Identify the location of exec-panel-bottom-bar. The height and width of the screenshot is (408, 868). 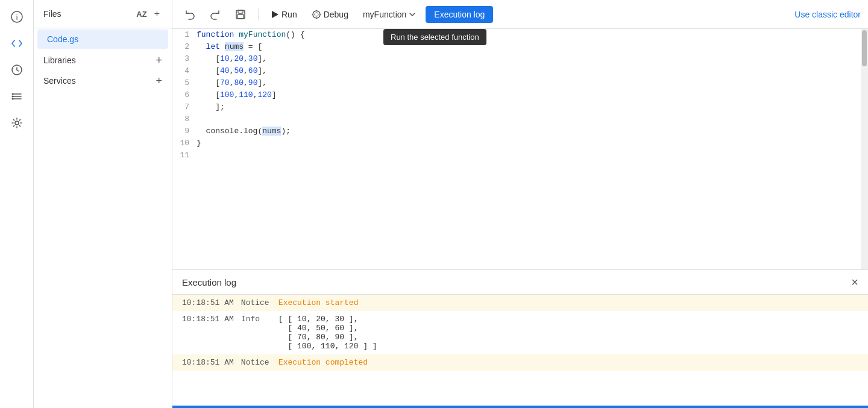
(520, 407).